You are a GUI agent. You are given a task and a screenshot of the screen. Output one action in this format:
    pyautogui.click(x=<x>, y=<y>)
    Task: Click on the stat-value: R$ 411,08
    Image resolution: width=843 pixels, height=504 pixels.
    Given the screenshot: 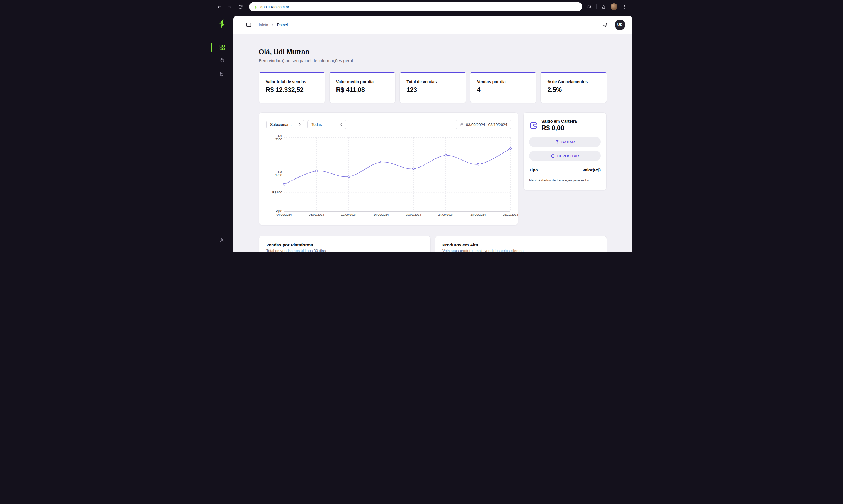 What is the action you would take?
    pyautogui.click(x=363, y=90)
    